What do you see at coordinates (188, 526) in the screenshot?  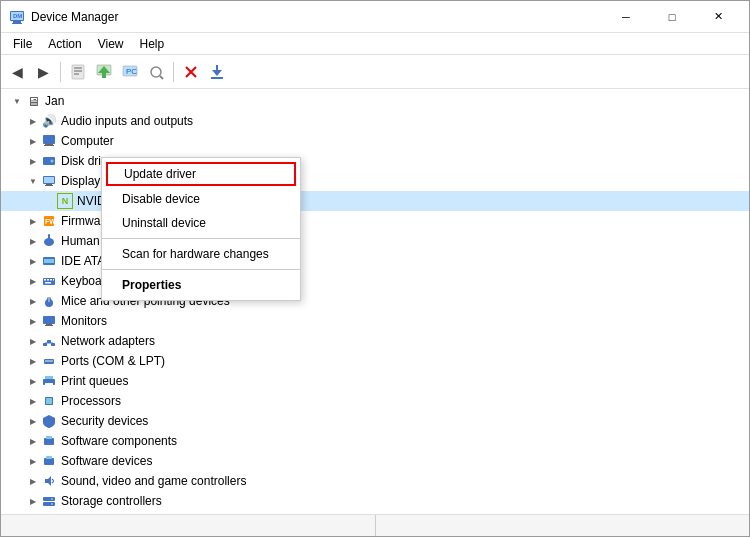 I see `status-left` at bounding box center [188, 526].